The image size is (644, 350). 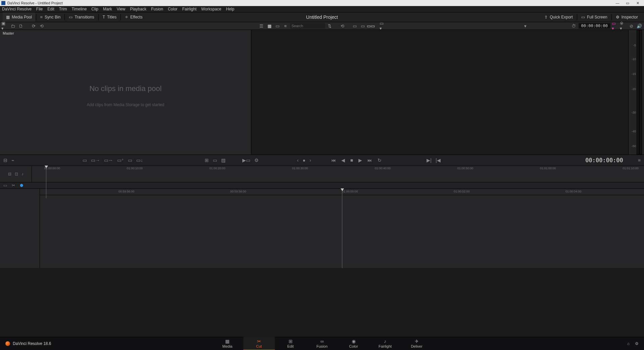 What do you see at coordinates (40, 9) in the screenshot?
I see `menu-file: File` at bounding box center [40, 9].